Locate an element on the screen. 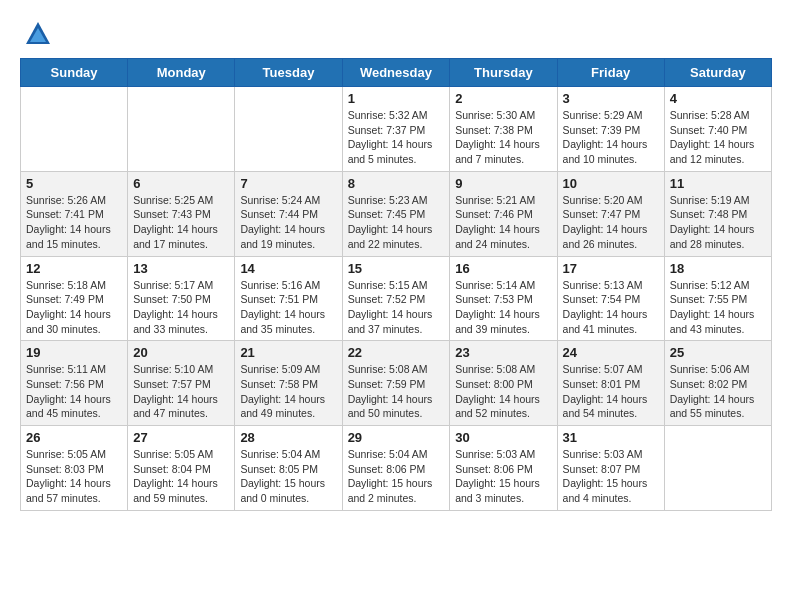 The image size is (792, 612). calendar-day-cell: 31Sunrise: 5:03 AMSunset: 8:07 PMDayligh… is located at coordinates (610, 468).